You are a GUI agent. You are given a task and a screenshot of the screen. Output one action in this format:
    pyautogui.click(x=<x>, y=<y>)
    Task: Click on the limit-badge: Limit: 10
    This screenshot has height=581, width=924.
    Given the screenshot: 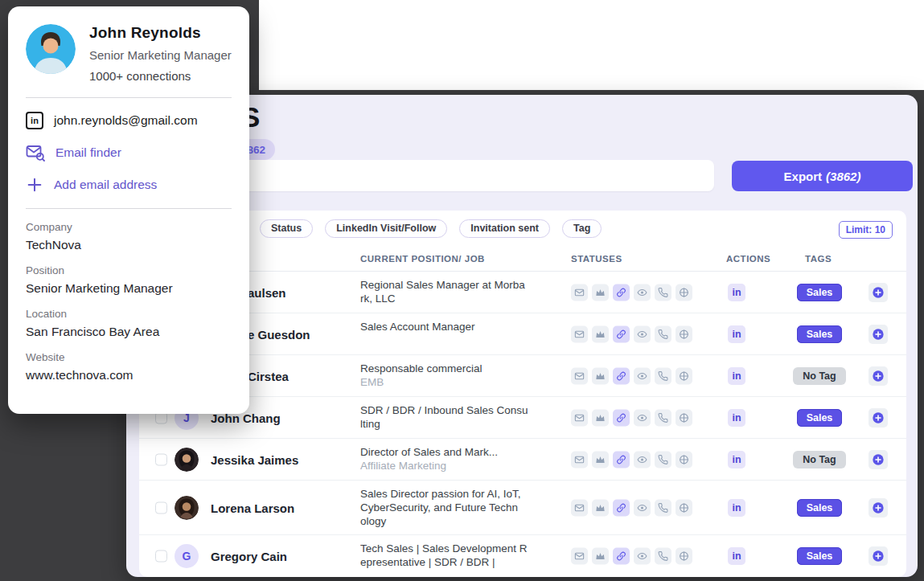 What is the action you would take?
    pyautogui.click(x=865, y=230)
    